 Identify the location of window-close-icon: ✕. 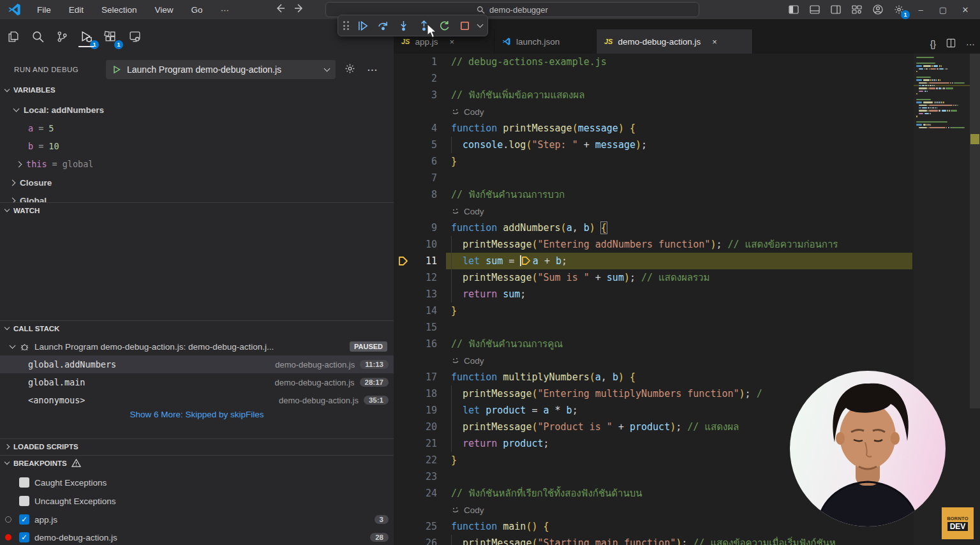
(965, 10).